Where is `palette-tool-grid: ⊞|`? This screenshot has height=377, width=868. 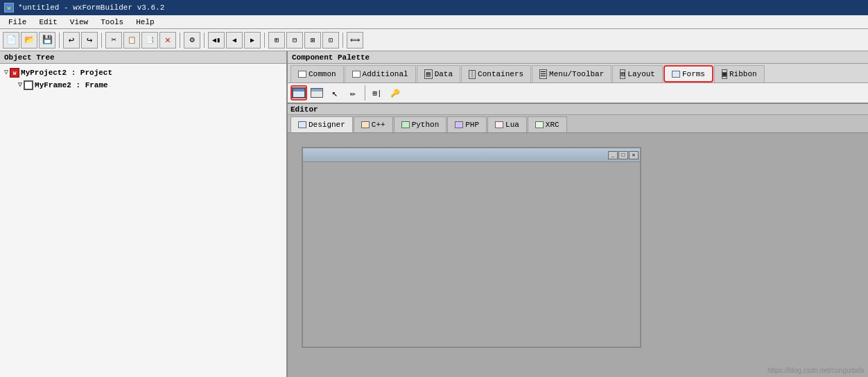 palette-tool-grid: ⊞| is located at coordinates (377, 93).